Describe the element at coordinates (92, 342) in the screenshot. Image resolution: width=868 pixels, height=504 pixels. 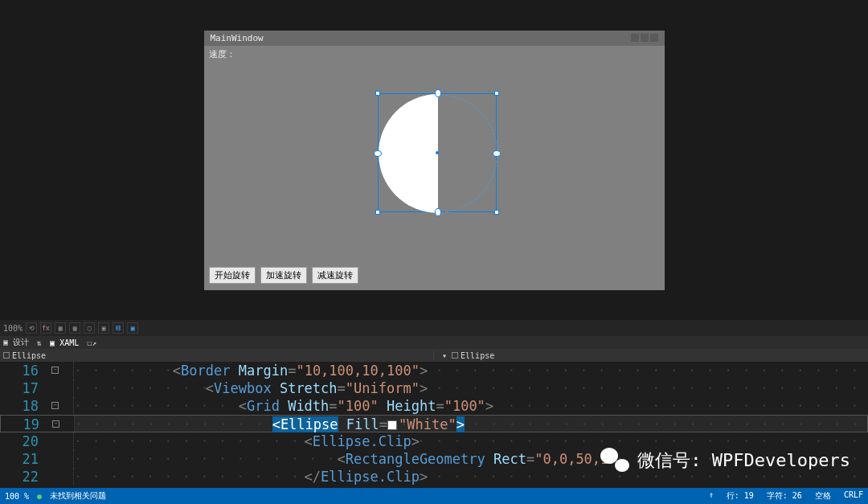
I see `popout-icon: ☐↗` at that location.